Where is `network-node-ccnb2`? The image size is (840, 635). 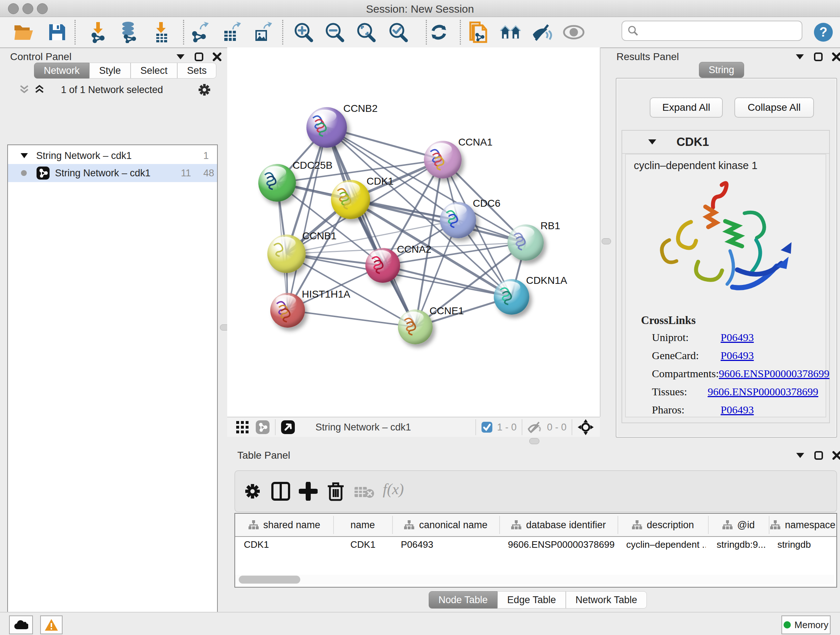 network-node-ccnb2 is located at coordinates (327, 128).